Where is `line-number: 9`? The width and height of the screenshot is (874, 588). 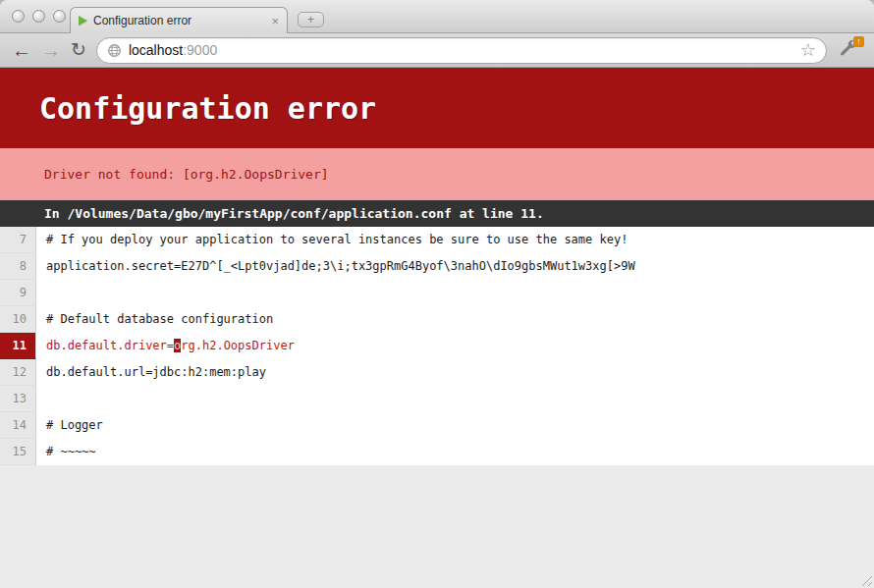 line-number: 9 is located at coordinates (18, 293).